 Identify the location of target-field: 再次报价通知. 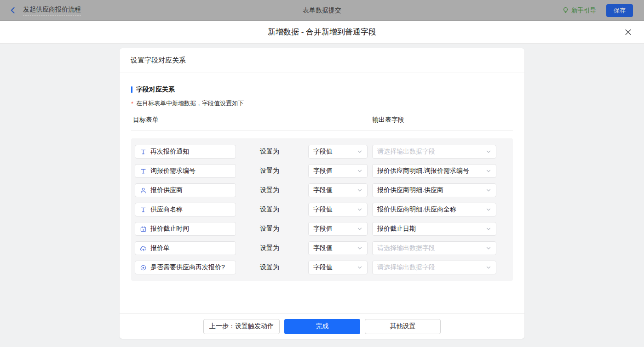
(185, 152).